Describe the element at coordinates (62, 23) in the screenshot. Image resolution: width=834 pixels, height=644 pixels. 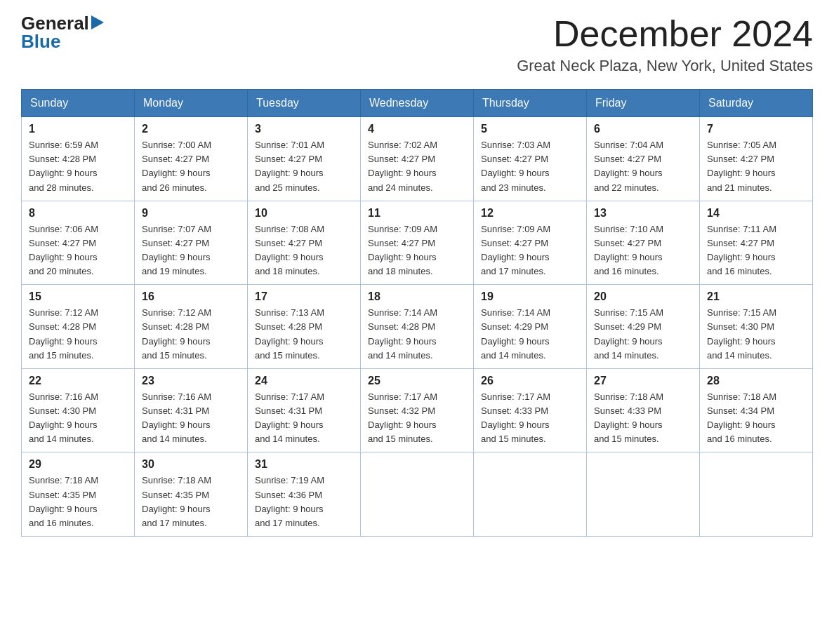
I see `logo-row1: General` at that location.